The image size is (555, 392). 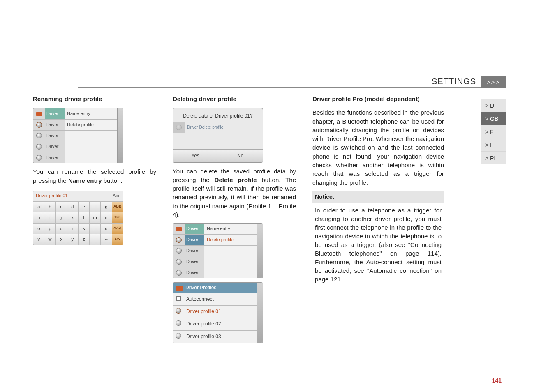 What do you see at coordinates (497, 380) in the screenshot?
I see `page-number: 141` at bounding box center [497, 380].